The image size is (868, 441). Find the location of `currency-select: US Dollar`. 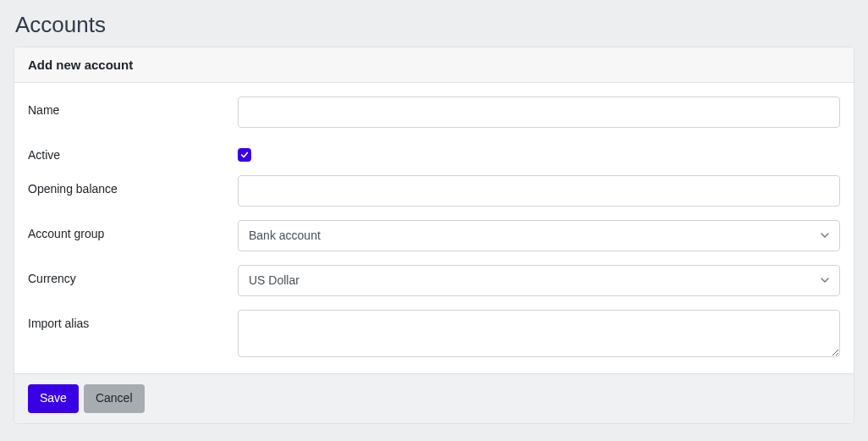

currency-select: US Dollar is located at coordinates (539, 281).